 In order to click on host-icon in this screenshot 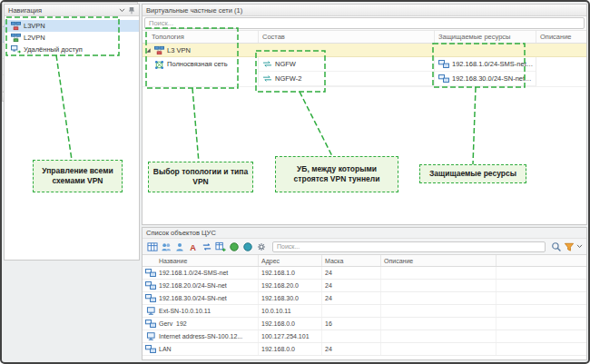, I will do `click(151, 337)`.